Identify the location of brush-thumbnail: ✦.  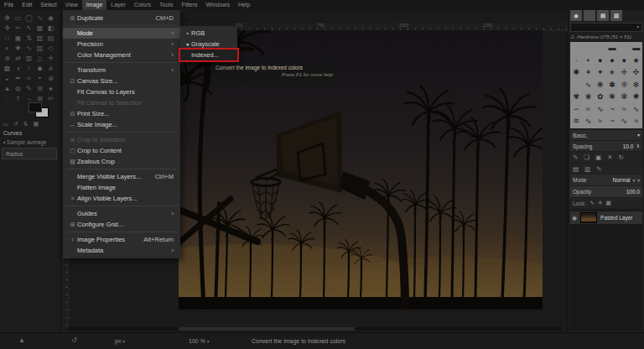
(600, 72).